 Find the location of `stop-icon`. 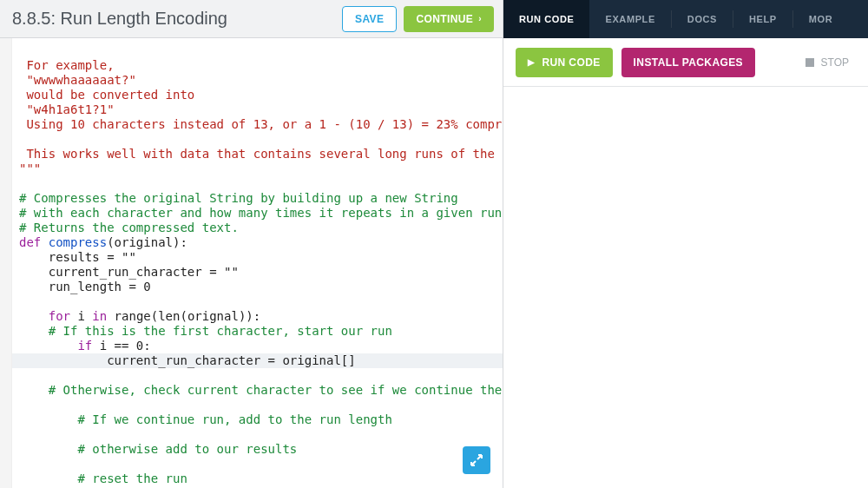

stop-icon is located at coordinates (810, 63).